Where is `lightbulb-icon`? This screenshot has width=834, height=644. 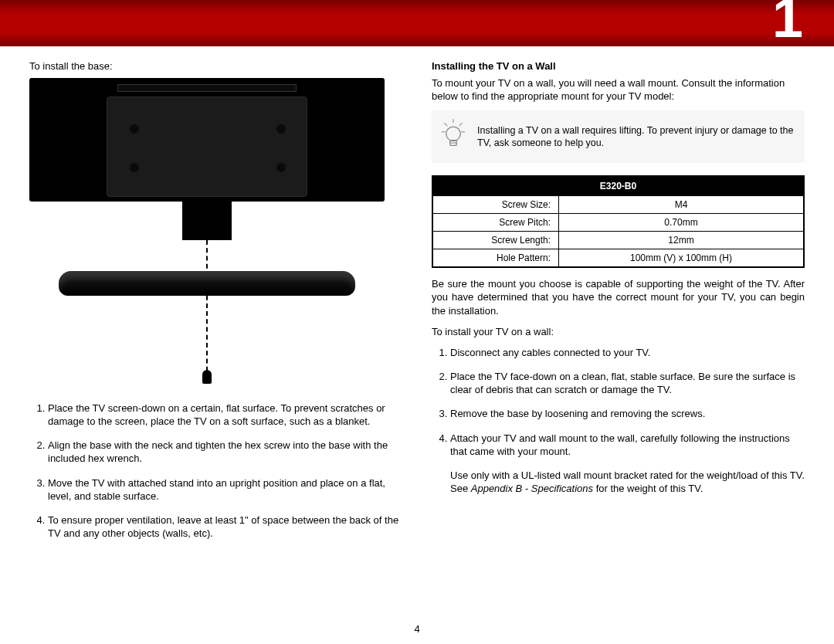
lightbulb-icon is located at coordinates (453, 137).